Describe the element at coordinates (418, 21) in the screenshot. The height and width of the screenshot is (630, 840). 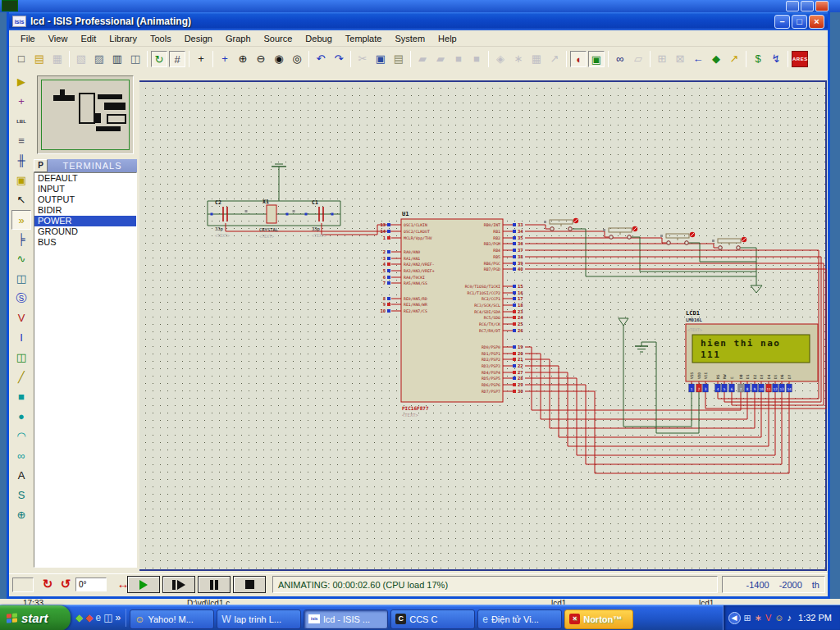
I see `title-bar: isis lcd - ISIS Professional (Animating)…` at that location.